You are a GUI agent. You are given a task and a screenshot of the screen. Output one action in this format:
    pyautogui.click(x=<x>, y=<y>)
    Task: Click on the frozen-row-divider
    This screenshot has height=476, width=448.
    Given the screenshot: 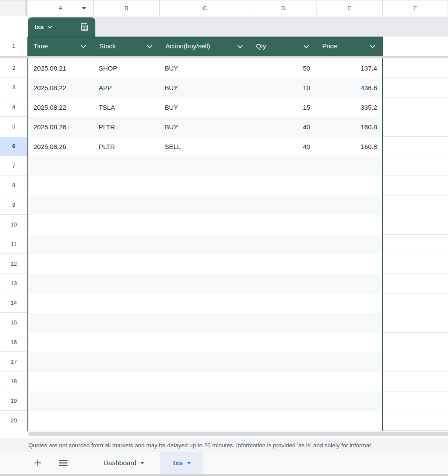 What is the action you would take?
    pyautogui.click(x=224, y=57)
    